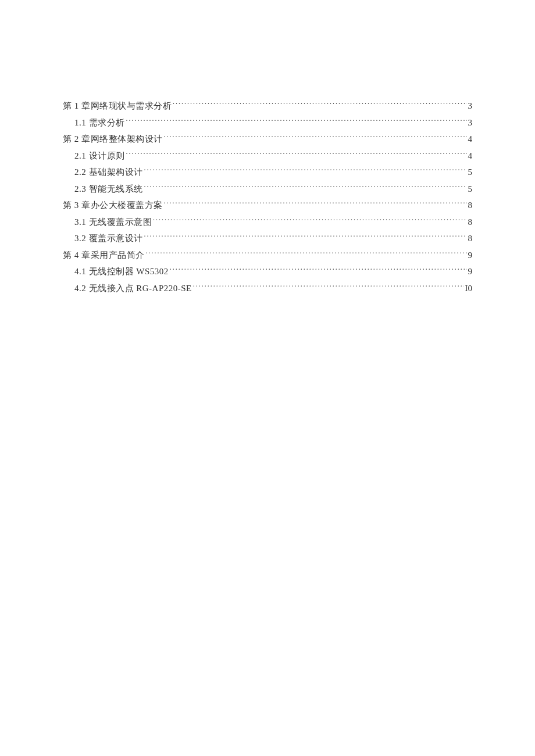 The height and width of the screenshot is (756, 535). I want to click on toc-entry: 2.1 设计原则 4, so click(268, 156).